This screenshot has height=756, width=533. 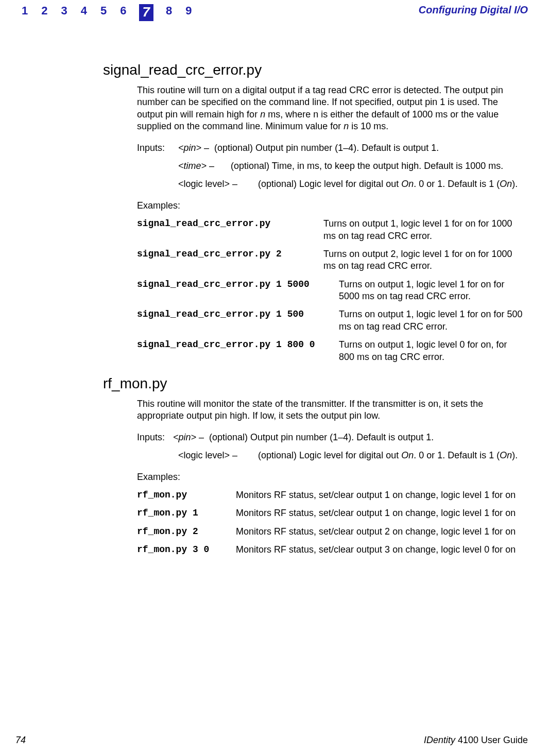 I want to click on input-param: <time> –, so click(x=202, y=166).